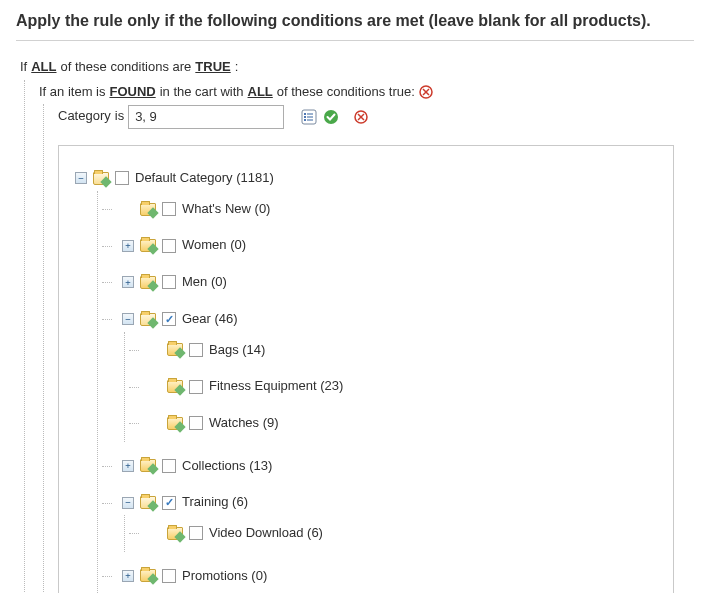 The width and height of the screenshot is (710, 593). I want to click on open-chooser-button, so click(309, 117).